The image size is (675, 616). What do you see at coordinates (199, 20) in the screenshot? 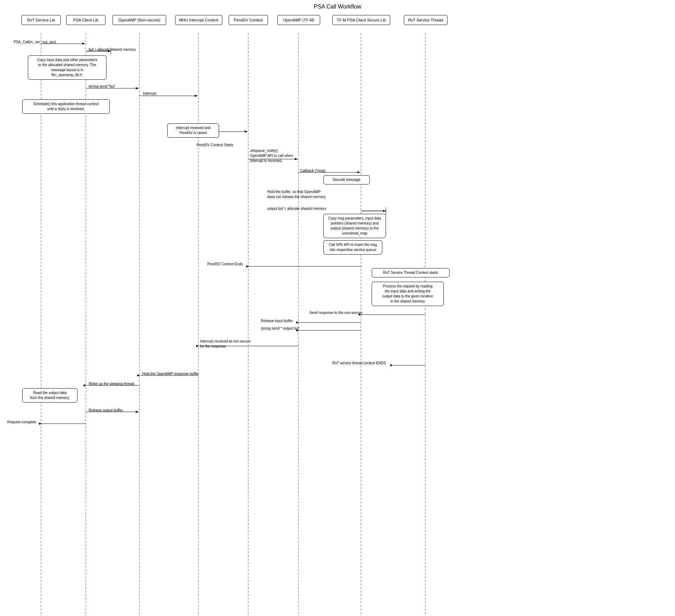
I see `lifeline-mhu: MHU Interrupt Context` at bounding box center [199, 20].